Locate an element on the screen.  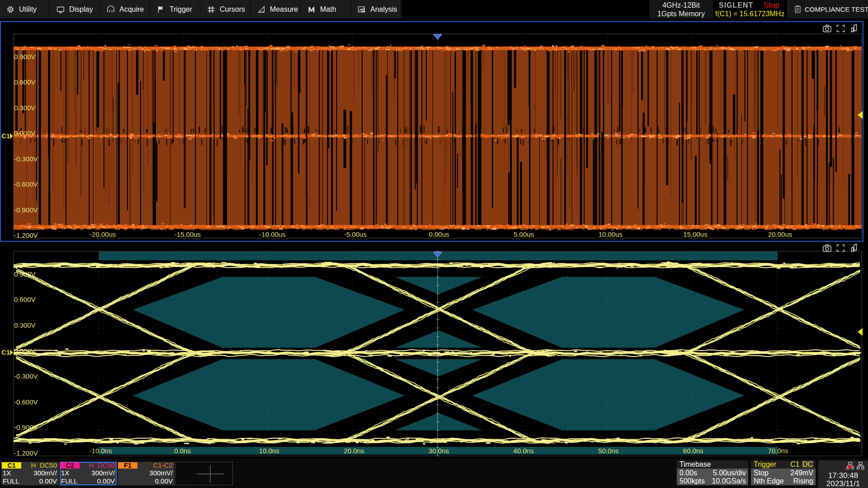
svg-text: 70.0ns is located at coordinates (778, 451).